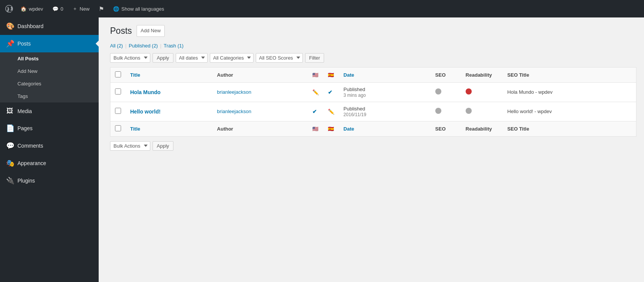  I want to click on dashboard-icon: 🎨, so click(10, 26).